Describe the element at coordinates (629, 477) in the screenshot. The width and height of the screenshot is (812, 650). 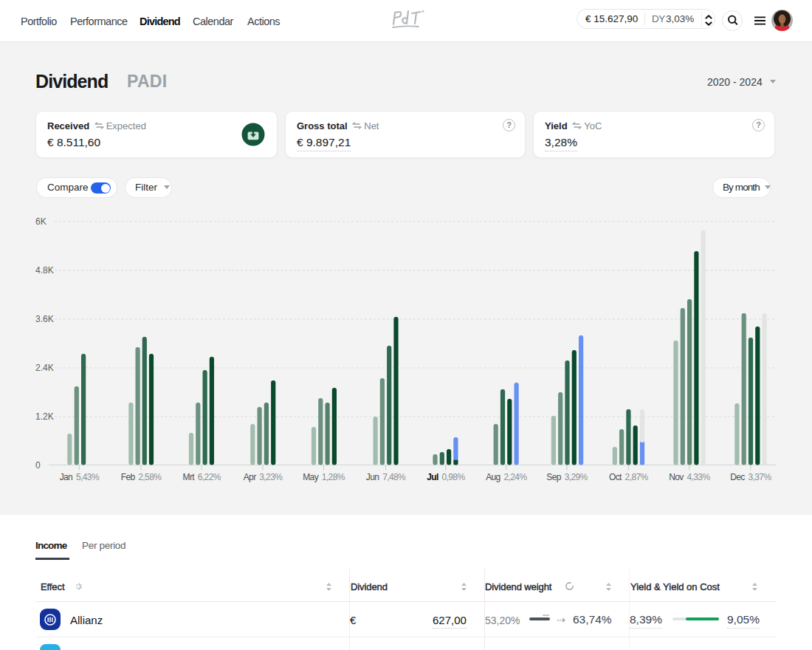
I see `svg-text: Oct 2,87%` at that location.